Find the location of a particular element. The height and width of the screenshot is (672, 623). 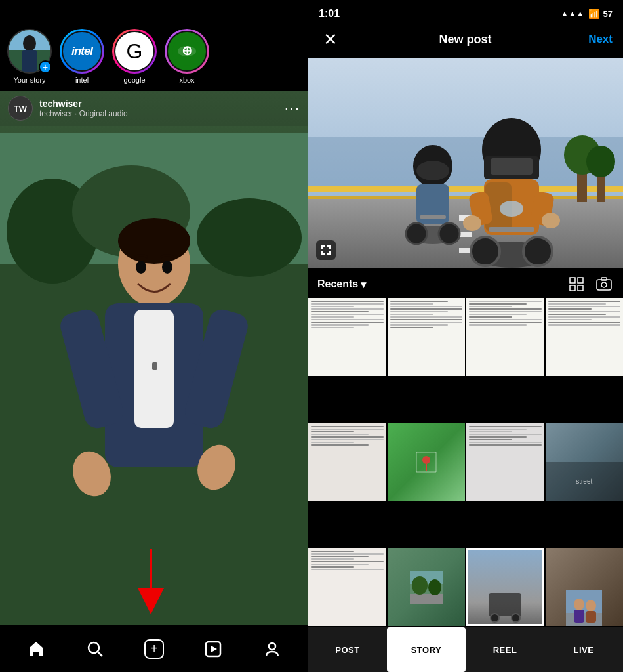

new-post-header: ✕ New post Next is located at coordinates (466, 41).